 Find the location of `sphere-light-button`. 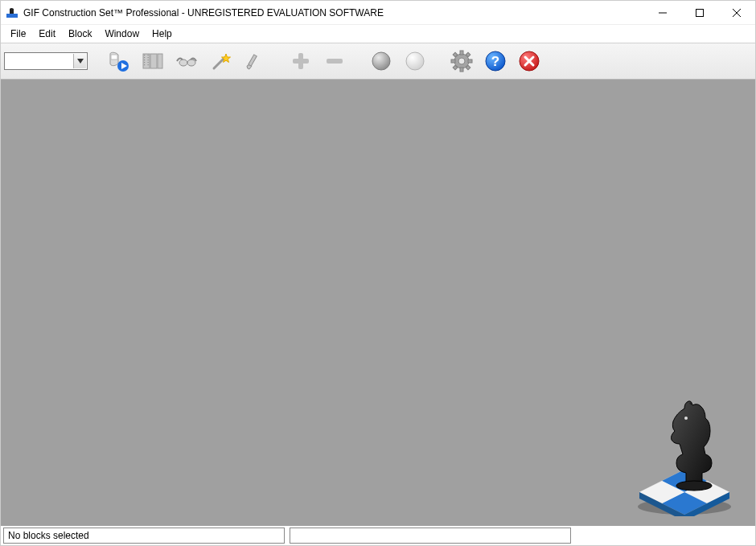

sphere-light-button is located at coordinates (415, 61).